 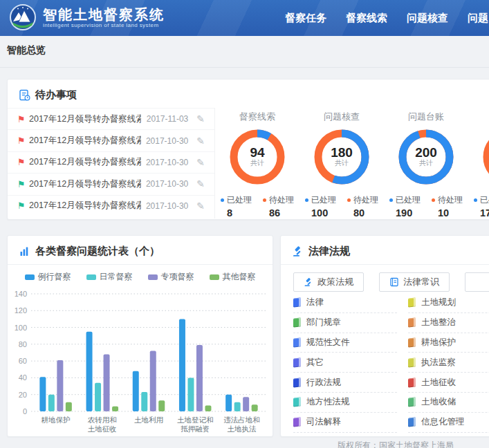 What do you see at coordinates (479, 18) in the screenshot?
I see `nav-item-3: 问题台账` at bounding box center [479, 18].